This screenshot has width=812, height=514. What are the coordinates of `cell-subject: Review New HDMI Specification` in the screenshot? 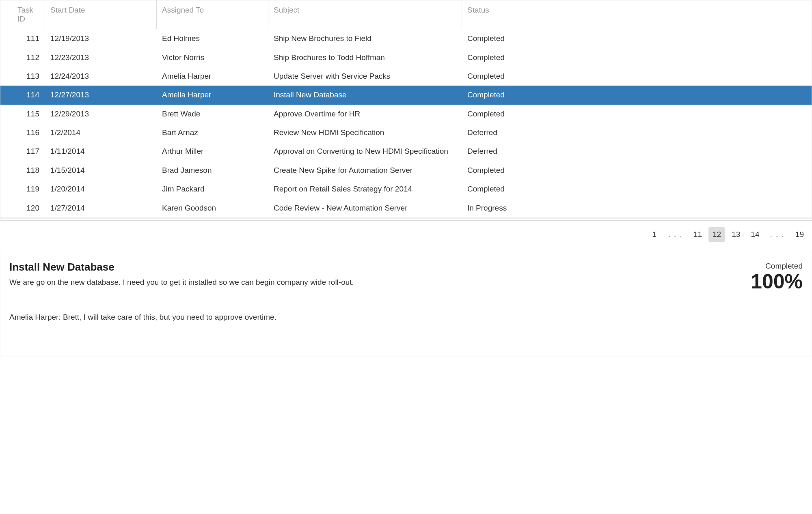 It's located at (365, 133).